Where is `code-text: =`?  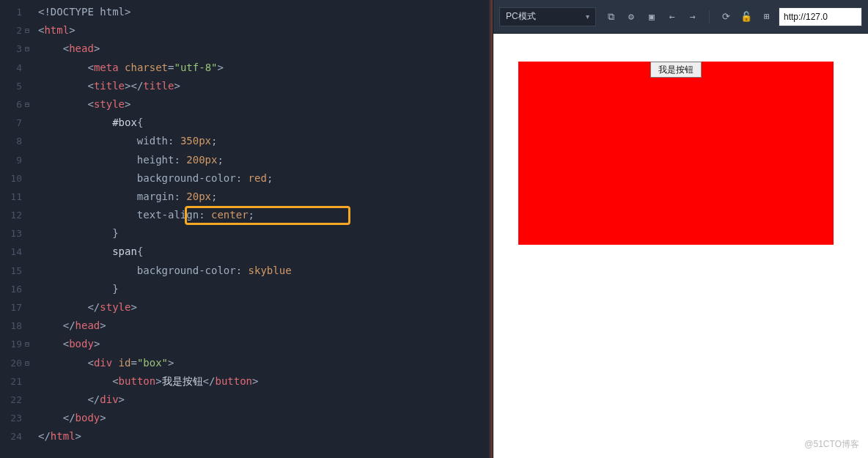 code-text: = is located at coordinates (133, 363).